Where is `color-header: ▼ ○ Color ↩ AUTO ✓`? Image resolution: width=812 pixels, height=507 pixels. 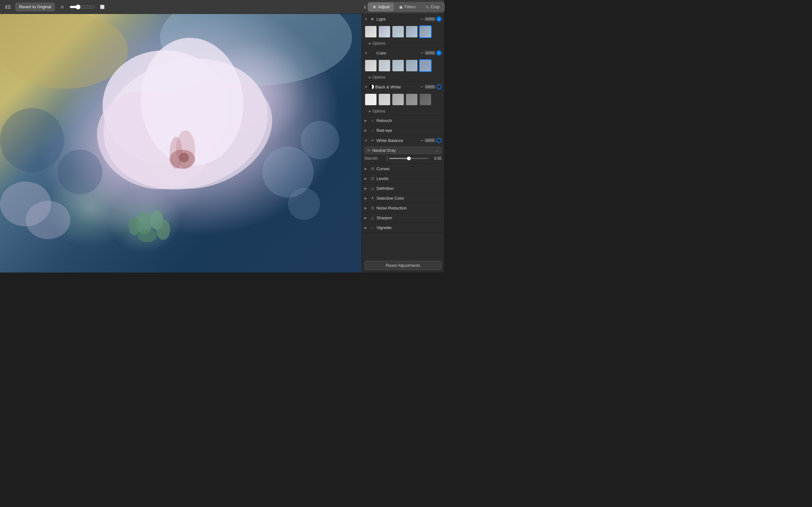 color-header: ▼ ○ Color ↩ AUTO ✓ is located at coordinates (403, 53).